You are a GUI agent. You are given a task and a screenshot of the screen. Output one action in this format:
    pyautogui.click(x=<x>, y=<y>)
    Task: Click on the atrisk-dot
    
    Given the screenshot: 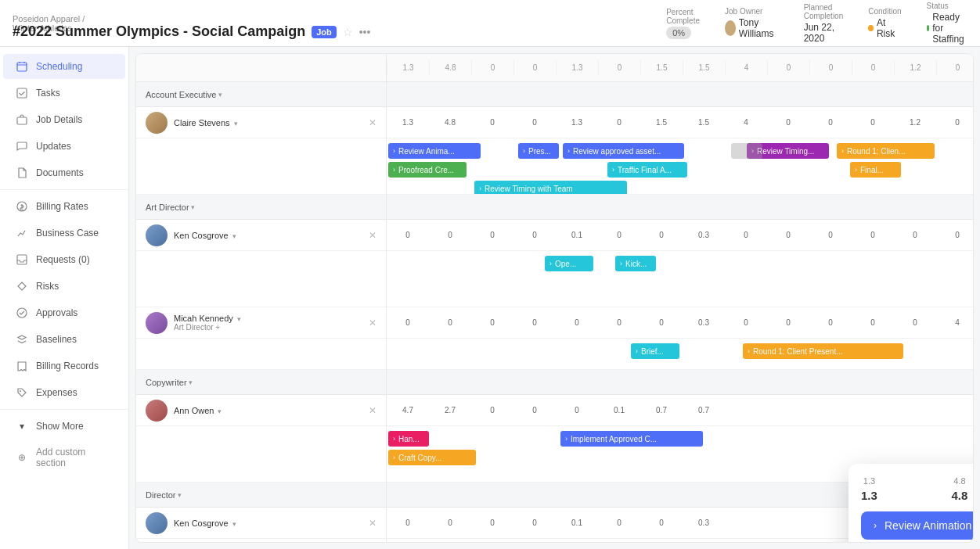 What is the action you would take?
    pyautogui.click(x=870, y=28)
    